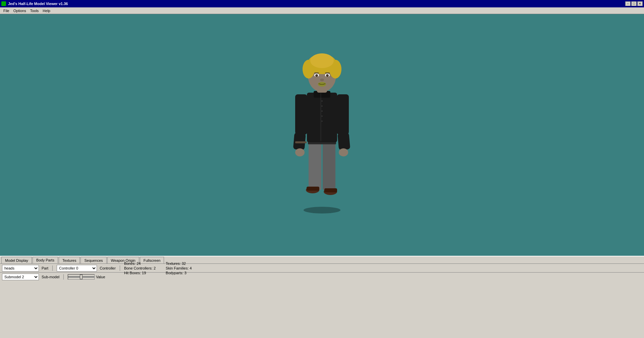 The width and height of the screenshot is (644, 338). What do you see at coordinates (45, 260) in the screenshot?
I see `tab-body-parts: Body Parts` at bounding box center [45, 260].